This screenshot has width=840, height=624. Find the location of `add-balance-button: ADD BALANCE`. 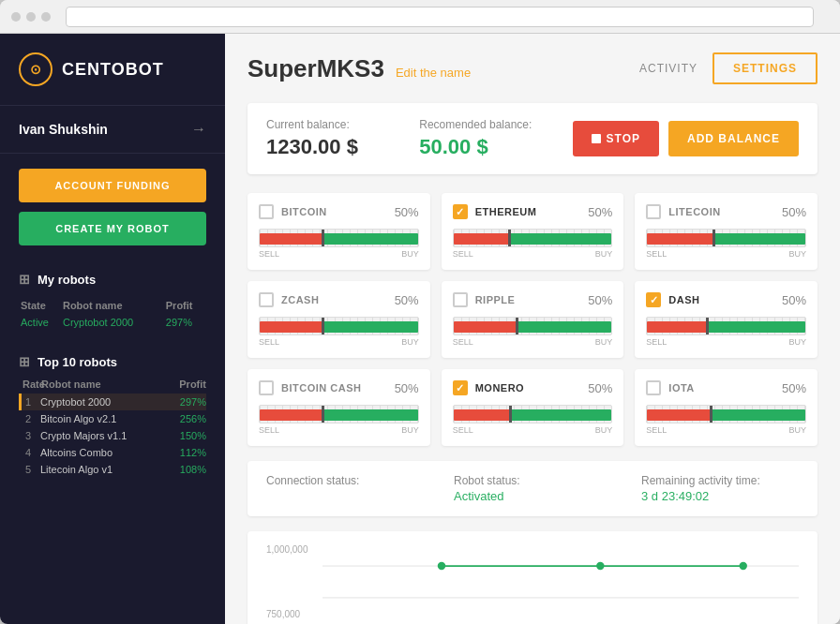

add-balance-button: ADD BALANCE is located at coordinates (733, 139).